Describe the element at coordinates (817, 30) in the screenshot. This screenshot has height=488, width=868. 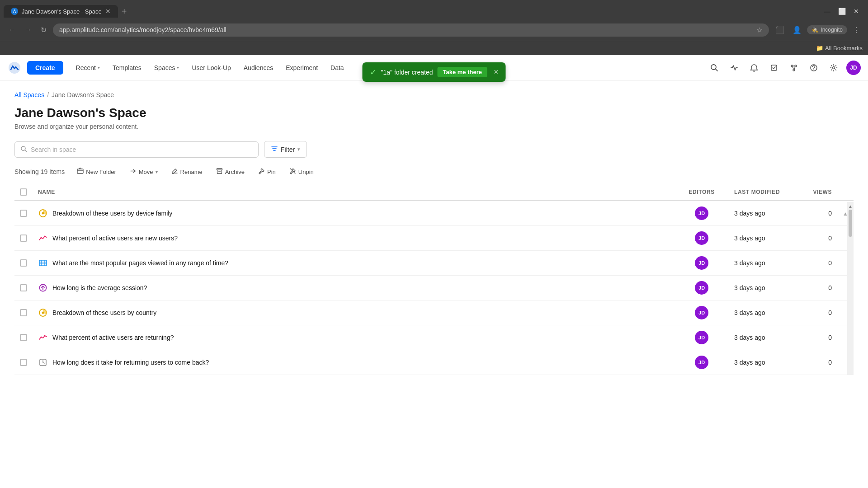
I see `browser-actions: ⬛ 👤 🕵️ Incognito ⋮` at that location.